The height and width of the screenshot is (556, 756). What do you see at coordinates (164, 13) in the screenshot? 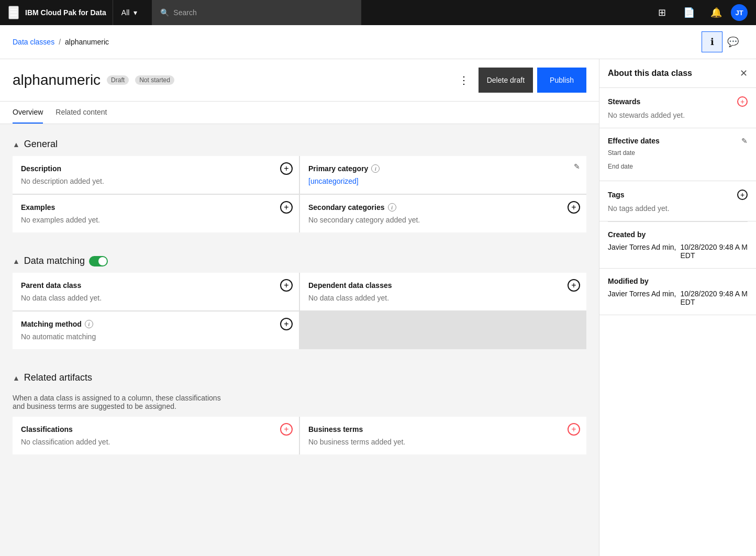
I see `search-icon: 🔍` at bounding box center [164, 13].